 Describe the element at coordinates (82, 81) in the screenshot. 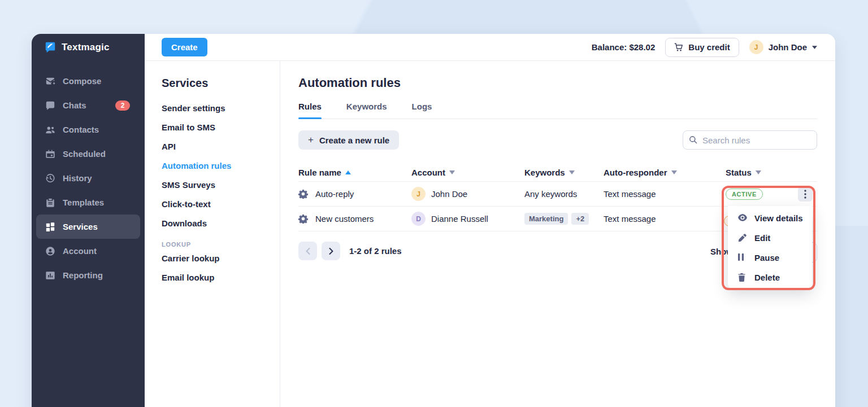

I see `sidebar-item-label: Compose` at that location.